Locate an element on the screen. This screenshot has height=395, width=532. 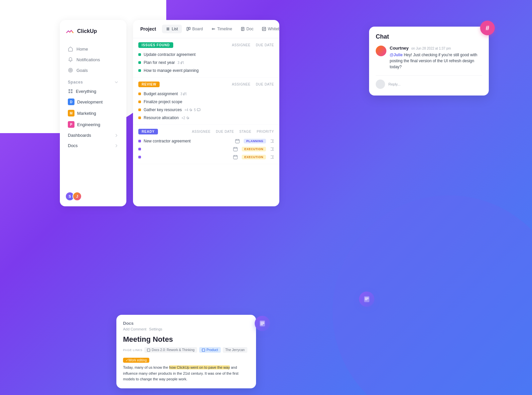
task-resource-allocation: Resource allocation +2 is located at coordinates (206, 118).